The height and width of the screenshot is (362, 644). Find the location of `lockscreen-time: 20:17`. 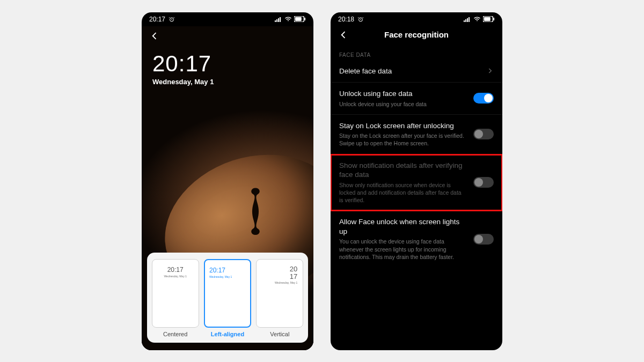

lockscreen-time: 20:17 is located at coordinates (183, 64).